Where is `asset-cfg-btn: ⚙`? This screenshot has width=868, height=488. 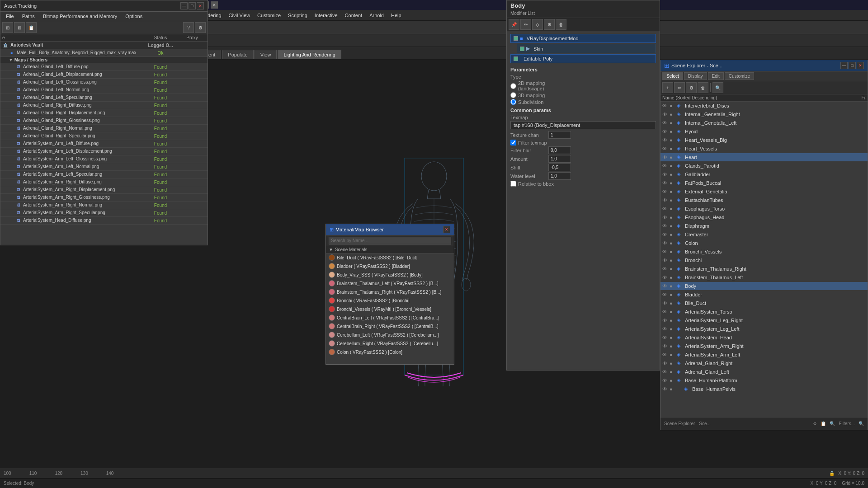 asset-cfg-btn: ⚙ is located at coordinates (200, 28).